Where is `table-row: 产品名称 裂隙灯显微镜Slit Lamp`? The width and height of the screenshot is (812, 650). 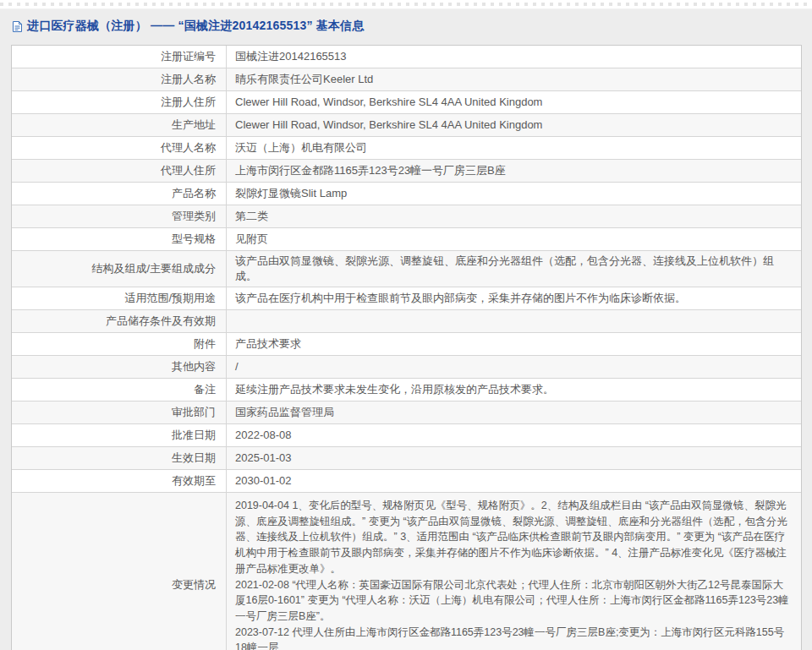 table-row: 产品名称 裂隙灯显微镜Slit Lamp is located at coordinates (406, 194).